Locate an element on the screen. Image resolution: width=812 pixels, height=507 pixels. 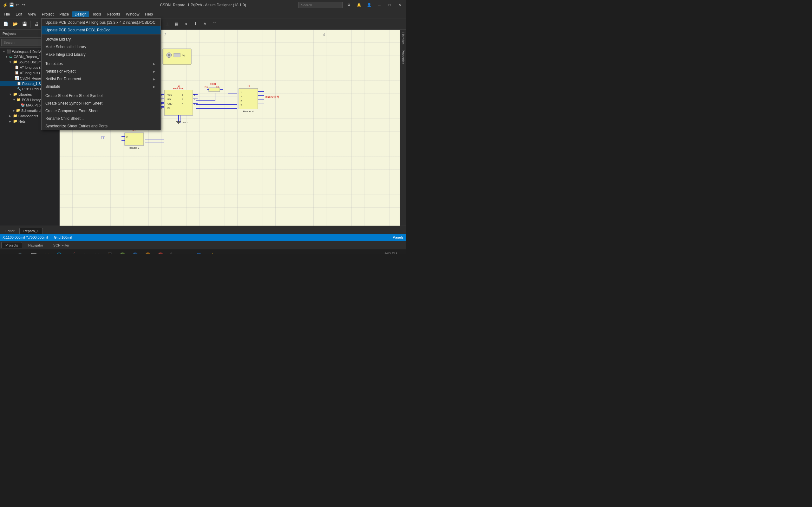
svg-text: Z is located at coordinates (183, 95).